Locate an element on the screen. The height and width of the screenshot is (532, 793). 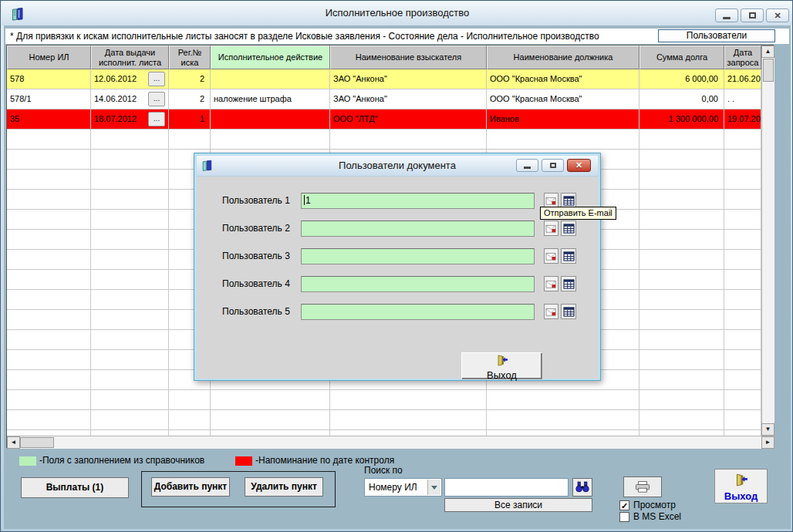
user-field-input: 1 is located at coordinates (418, 200).